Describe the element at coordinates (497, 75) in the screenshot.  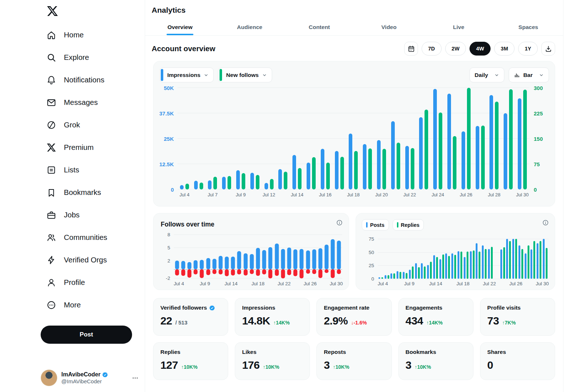
I see `chevron-down-icon` at that location.